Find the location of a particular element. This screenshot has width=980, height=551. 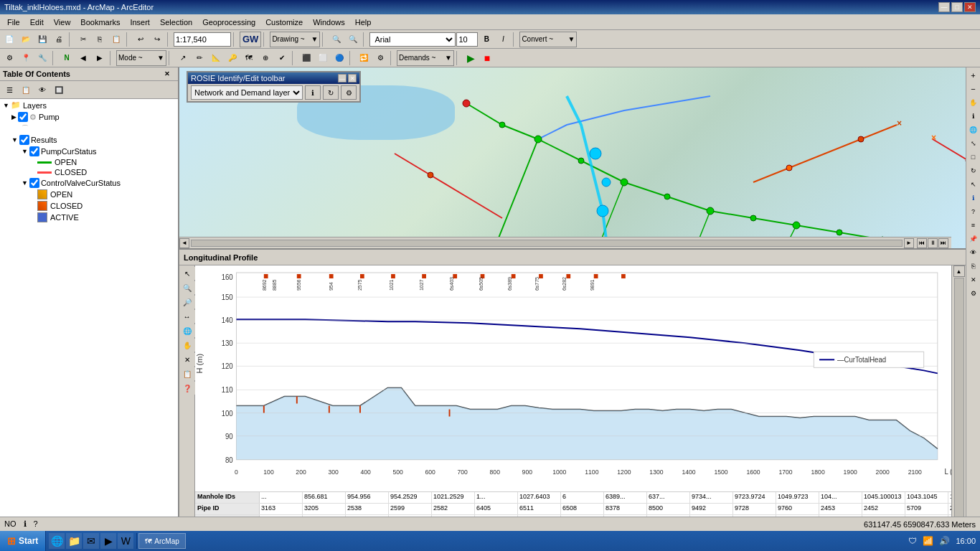

toc-results: ▼ Results is located at coordinates (89, 140).